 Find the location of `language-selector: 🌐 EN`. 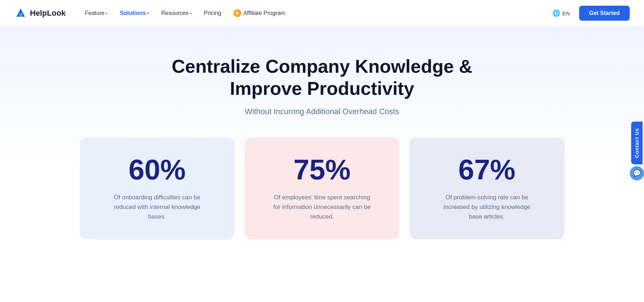

language-selector: 🌐 EN is located at coordinates (561, 13).